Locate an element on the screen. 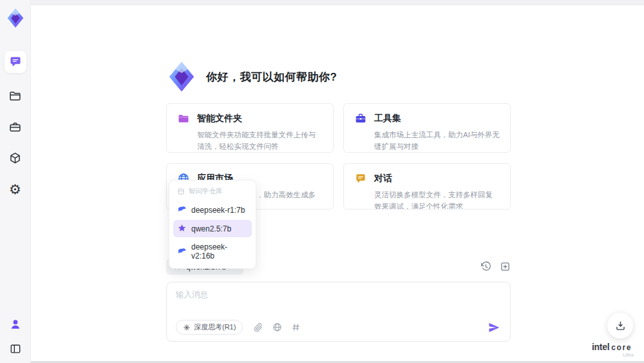  folder-icon is located at coordinates (15, 97).